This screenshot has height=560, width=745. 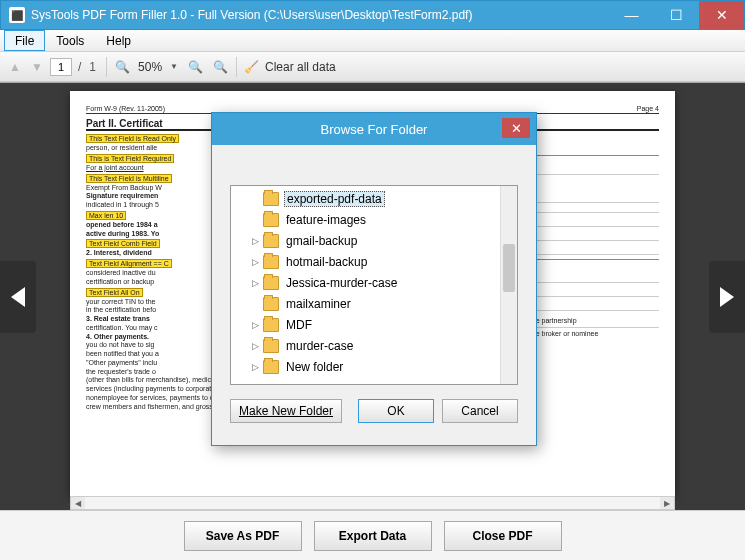 I want to click on field-all-on: Text Field All On, so click(x=114, y=292).